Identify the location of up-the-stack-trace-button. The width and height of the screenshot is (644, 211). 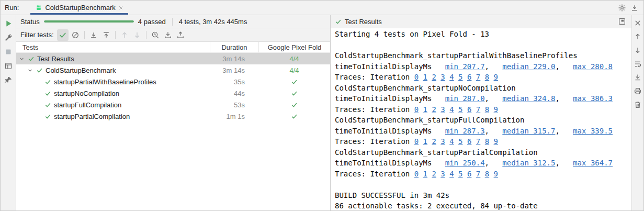
(638, 37).